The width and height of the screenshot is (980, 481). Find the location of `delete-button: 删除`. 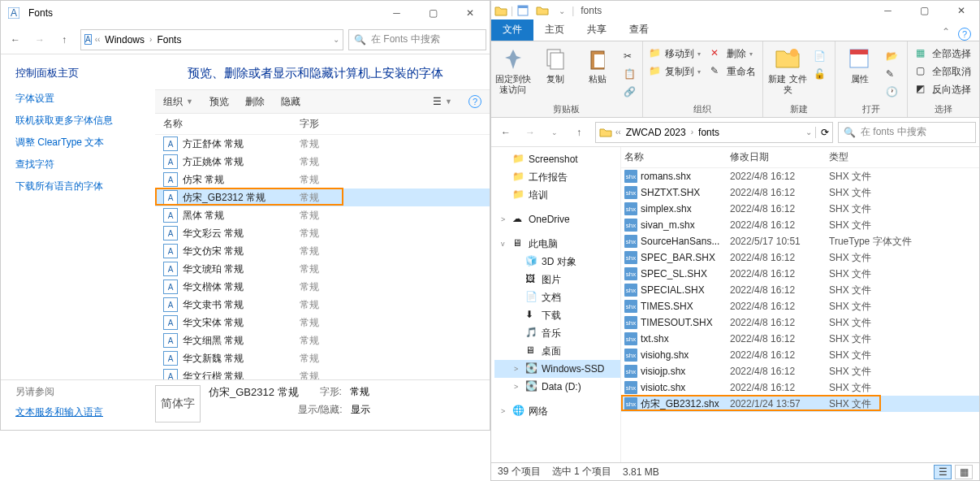

delete-button: 删除 is located at coordinates (255, 102).